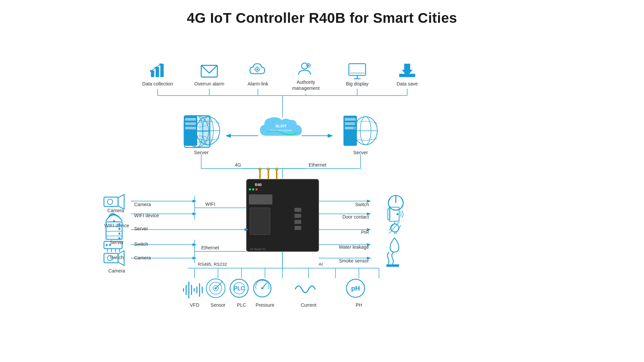 The height and width of the screenshot is (362, 644). Describe the element at coordinates (321, 264) in the screenshot. I see `svg-text: AI` at that location.